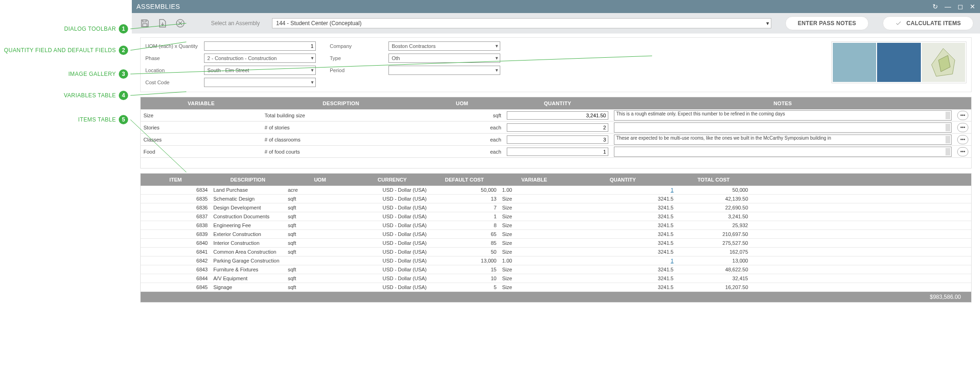 The height and width of the screenshot is (391, 980). I want to click on annotation-badge: 4, so click(123, 95).